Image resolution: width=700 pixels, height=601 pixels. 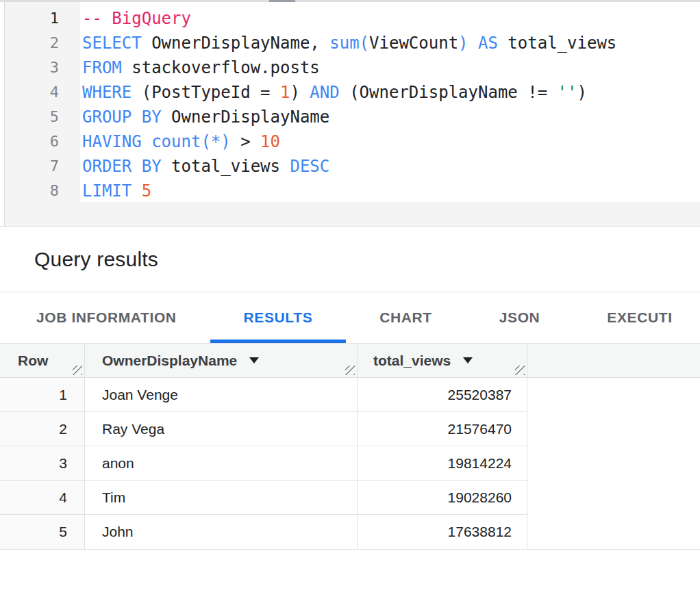 What do you see at coordinates (614, 360) in the screenshot?
I see `column-header-spacer` at bounding box center [614, 360].